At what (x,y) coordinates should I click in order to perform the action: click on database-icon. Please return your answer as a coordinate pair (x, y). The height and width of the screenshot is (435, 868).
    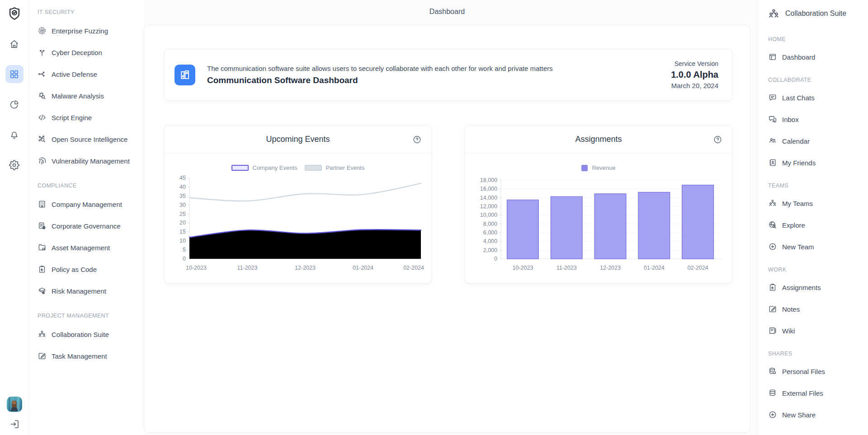
    Looking at the image, I should click on (773, 393).